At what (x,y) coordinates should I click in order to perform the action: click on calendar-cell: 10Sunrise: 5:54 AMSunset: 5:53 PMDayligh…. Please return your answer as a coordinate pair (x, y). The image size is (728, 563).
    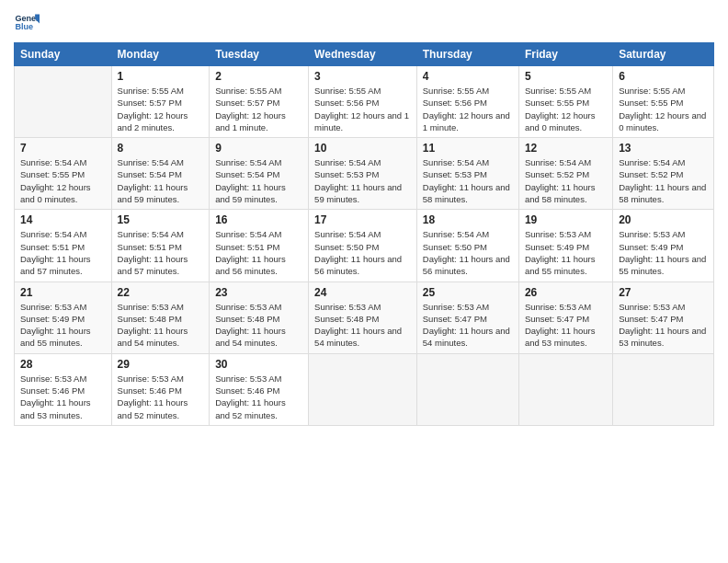
    Looking at the image, I should click on (363, 174).